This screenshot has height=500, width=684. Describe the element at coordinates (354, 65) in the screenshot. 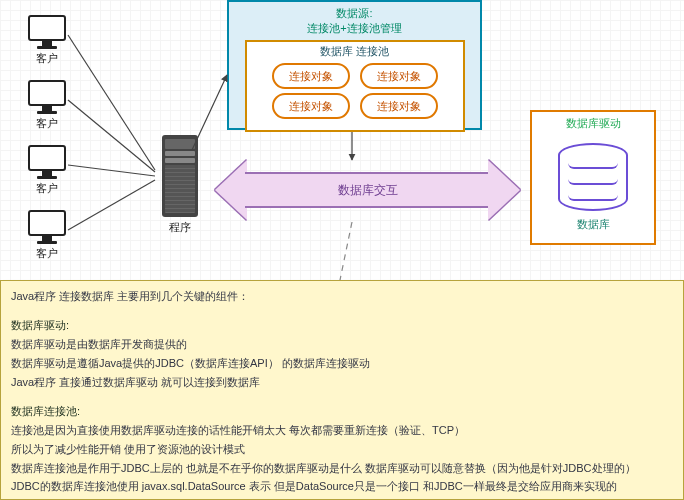

I see `datasource-box: 数据源: 连接池+连接池管理 数据库 连接池 连接对象 连接对象 连接对象 连接…` at that location.